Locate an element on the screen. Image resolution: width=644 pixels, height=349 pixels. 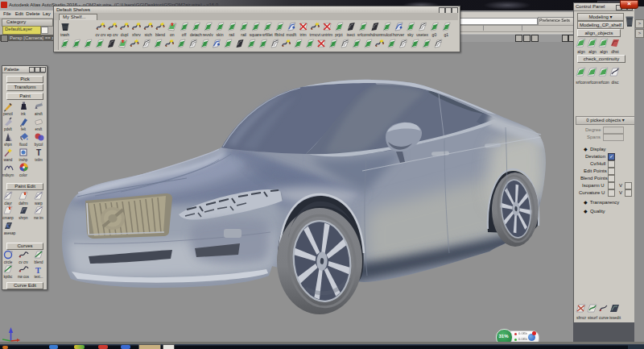
svg-text: wand is located at coordinates (8, 160).